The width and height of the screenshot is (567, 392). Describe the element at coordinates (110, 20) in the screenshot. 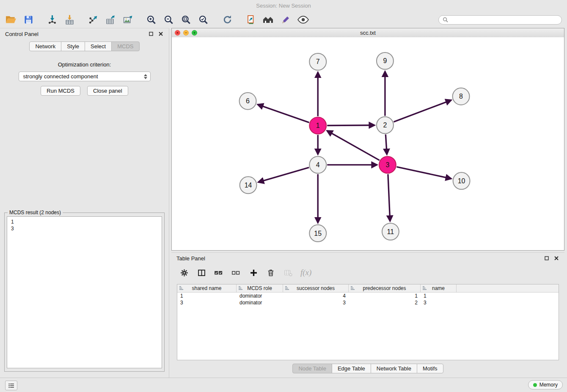

I see `export-table-button` at that location.